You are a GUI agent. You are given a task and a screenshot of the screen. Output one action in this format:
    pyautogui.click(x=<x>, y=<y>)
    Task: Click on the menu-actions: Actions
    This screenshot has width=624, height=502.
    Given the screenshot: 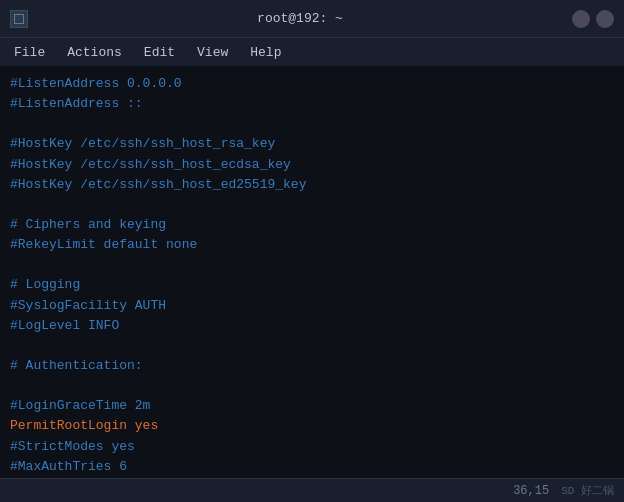 What is the action you would take?
    pyautogui.click(x=94, y=52)
    